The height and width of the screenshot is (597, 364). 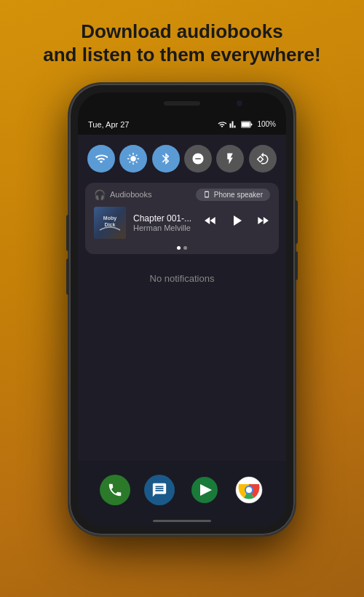 What do you see at coordinates (182, 157) in the screenshot?
I see `quick-toggles` at bounding box center [182, 157].